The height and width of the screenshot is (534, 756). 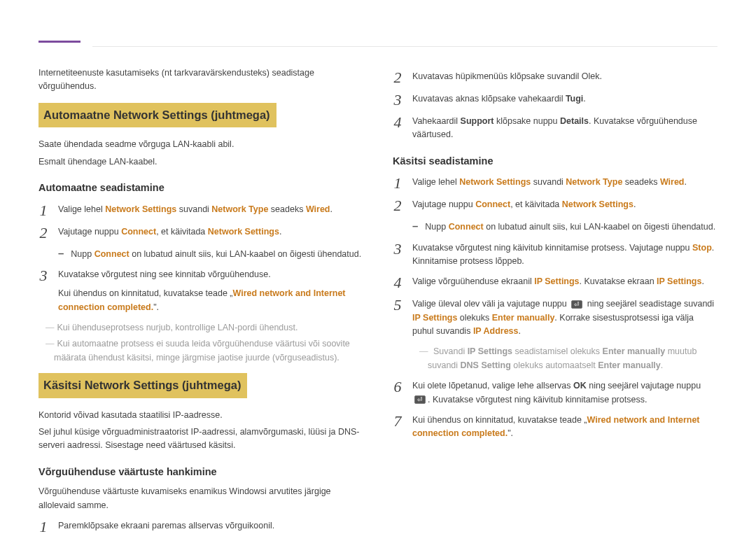 What do you see at coordinates (565, 99) in the screenshot?
I see `step-body: Kuvatavas aknas klõpsake vahekaardil Tug…` at bounding box center [565, 99].